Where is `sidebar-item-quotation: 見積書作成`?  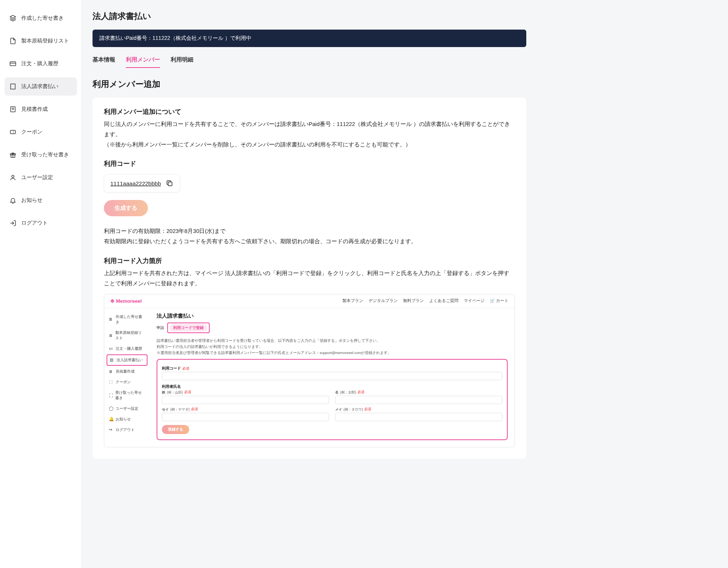
sidebar-item-quotation: 見積書作成 is located at coordinates (41, 109).